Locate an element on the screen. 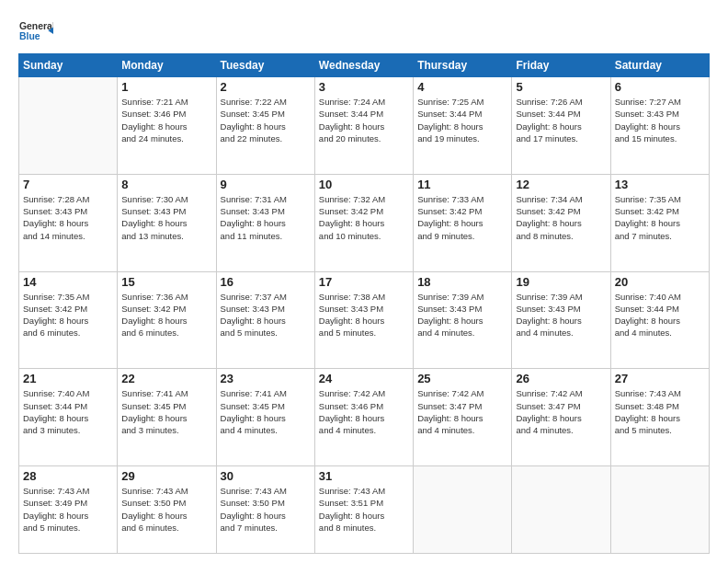 The image size is (728, 563). day-info: Sunrise: 7:43 AMSunset: 3:51 PMDaylight:… is located at coordinates (364, 510).